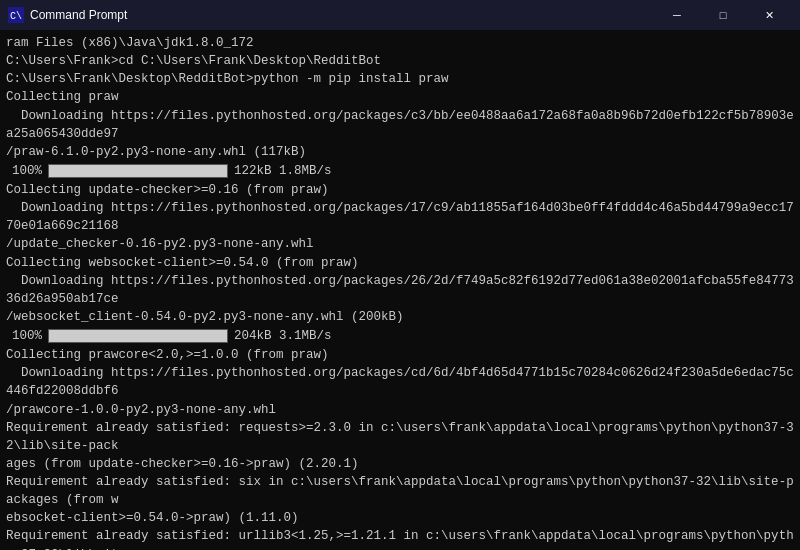 This screenshot has height=550, width=800. I want to click on console-line: ebsocket-client>=0.54.0->praw) (1.11.0), so click(400, 518).